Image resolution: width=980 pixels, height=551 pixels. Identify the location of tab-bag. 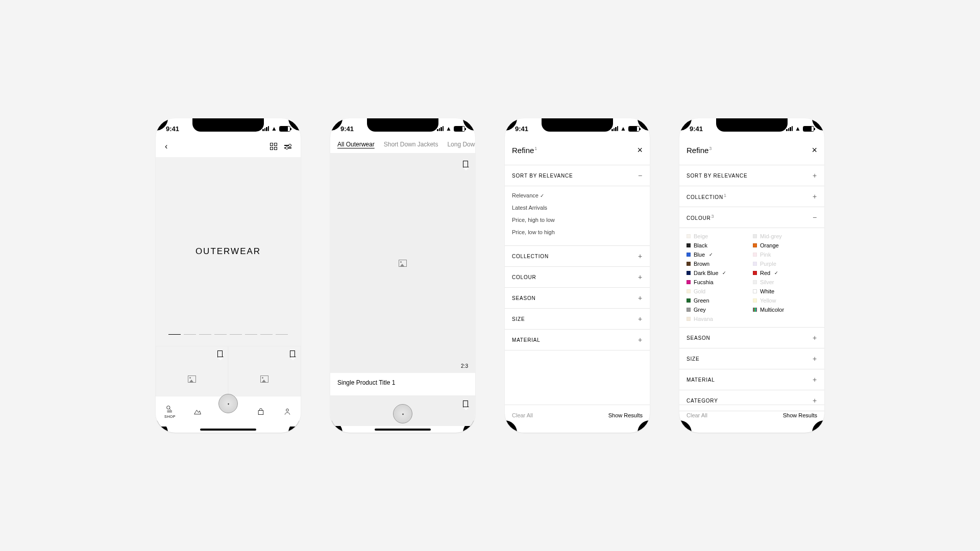
(261, 412).